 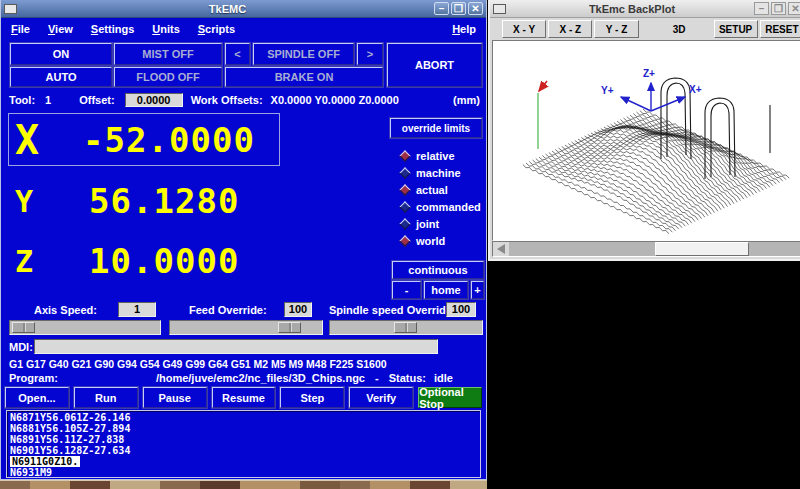 I want to click on scroll-left-icon, so click(x=501, y=249).